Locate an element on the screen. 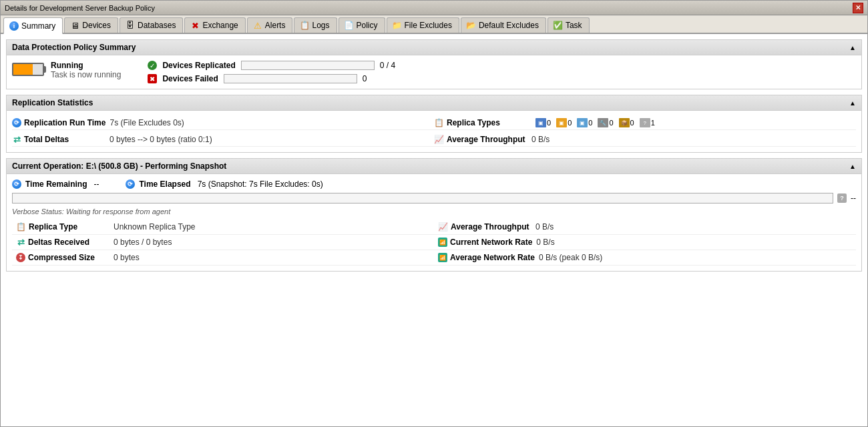 The image size is (868, 427). tab-default-excludes-label: Default Excludes is located at coordinates (509, 25).